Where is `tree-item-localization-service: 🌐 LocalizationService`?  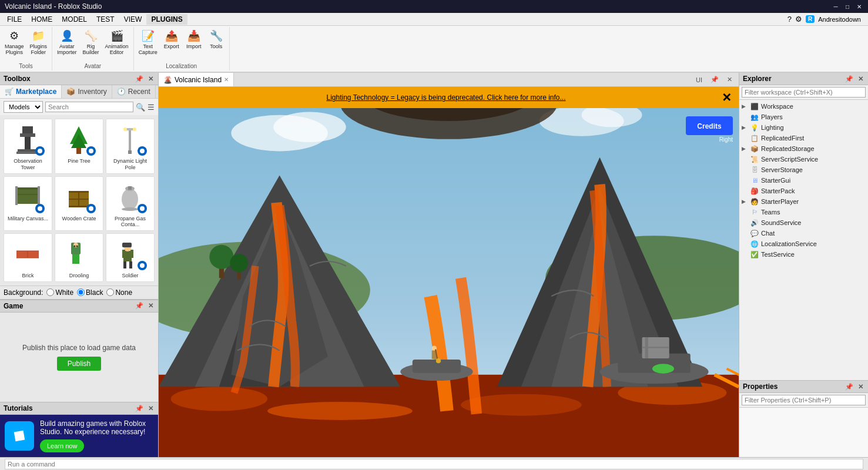
tree-item-localization-service: 🌐 LocalizationService is located at coordinates (804, 244).